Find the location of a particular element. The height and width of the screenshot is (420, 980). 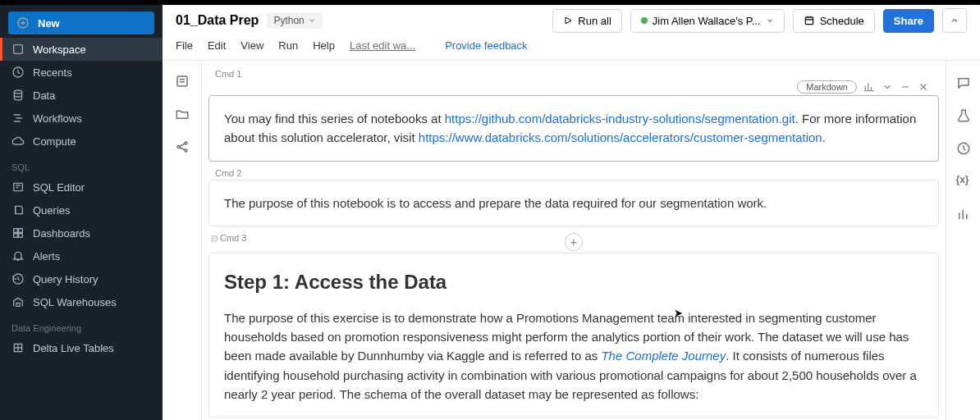

folder-icon is located at coordinates (182, 114).